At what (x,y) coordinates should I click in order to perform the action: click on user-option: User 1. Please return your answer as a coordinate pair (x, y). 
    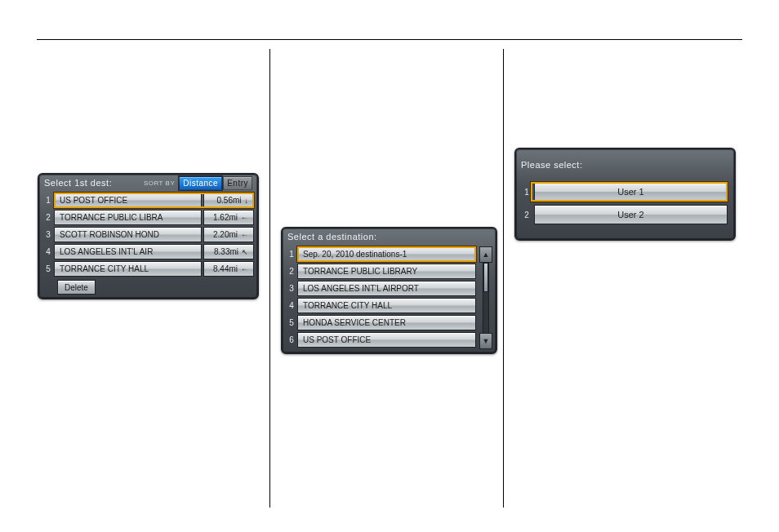
    Looking at the image, I should click on (630, 192).